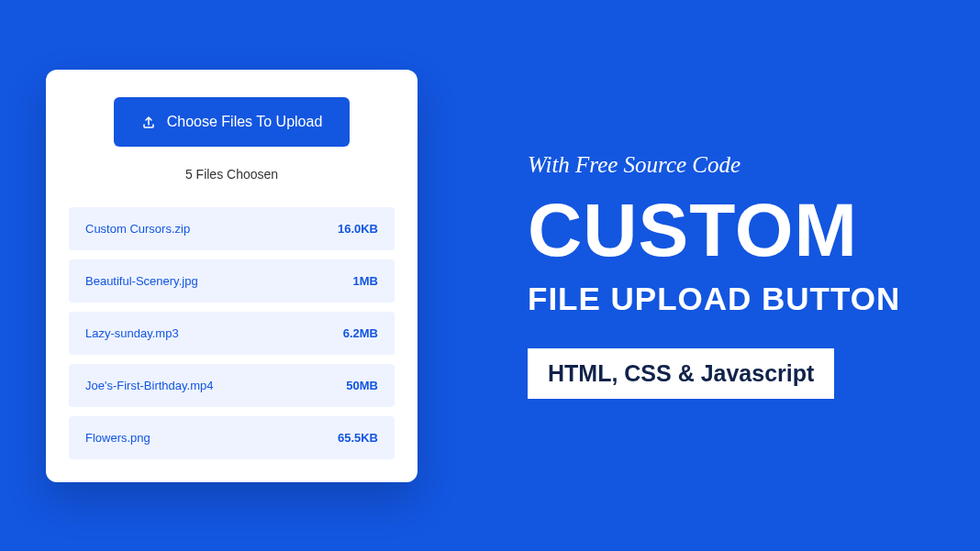  Describe the element at coordinates (141, 281) in the screenshot. I see `file-name: Beautiful-Scenery.jpg` at that location.